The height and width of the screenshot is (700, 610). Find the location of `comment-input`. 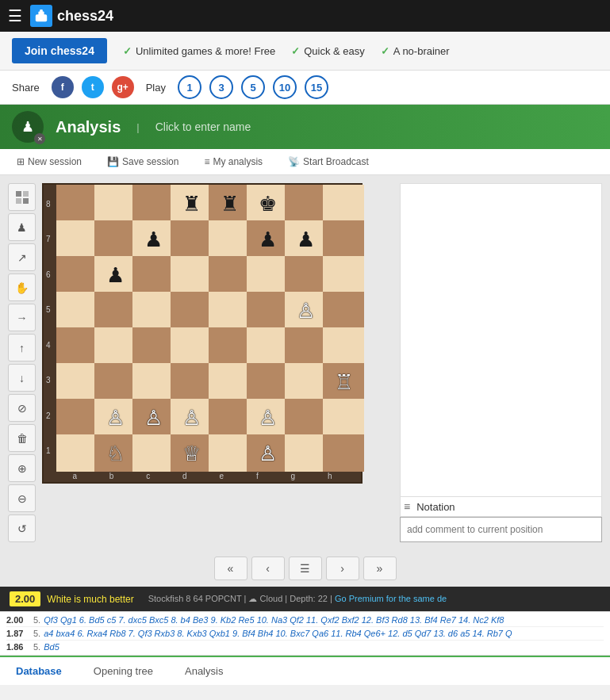

comment-input is located at coordinates (501, 530).